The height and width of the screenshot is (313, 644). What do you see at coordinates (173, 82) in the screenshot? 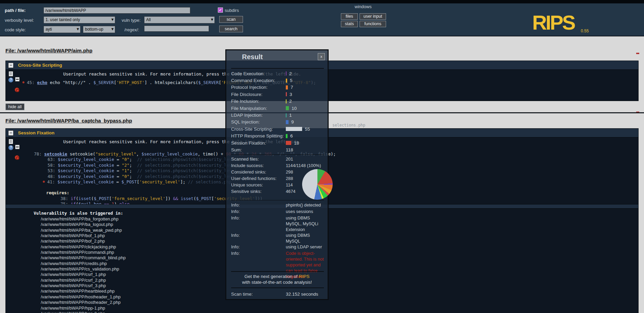
I see `code-token: . htmlspecialchars(` at bounding box center [173, 82].